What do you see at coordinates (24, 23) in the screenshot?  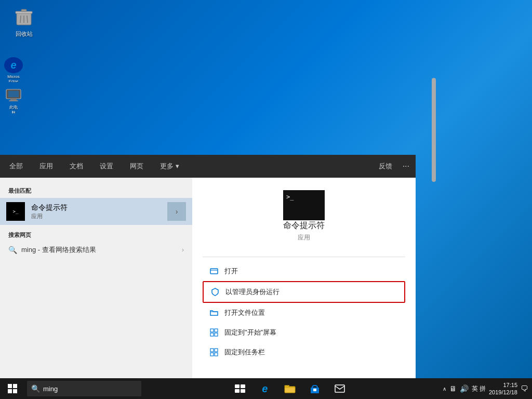 I see `recycle-bin-icon: 回收站` at bounding box center [24, 23].